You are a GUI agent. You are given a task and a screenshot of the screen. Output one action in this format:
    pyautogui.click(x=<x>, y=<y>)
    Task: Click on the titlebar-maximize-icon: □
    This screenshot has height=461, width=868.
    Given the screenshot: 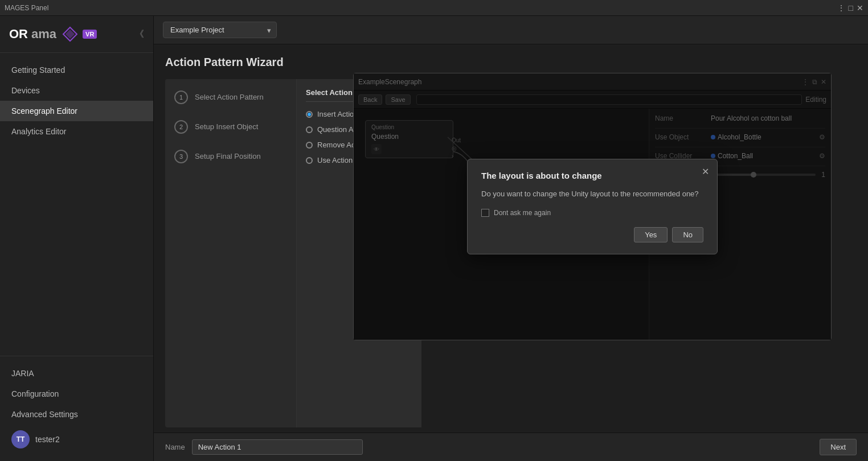 What is the action you would take?
    pyautogui.click(x=851, y=8)
    